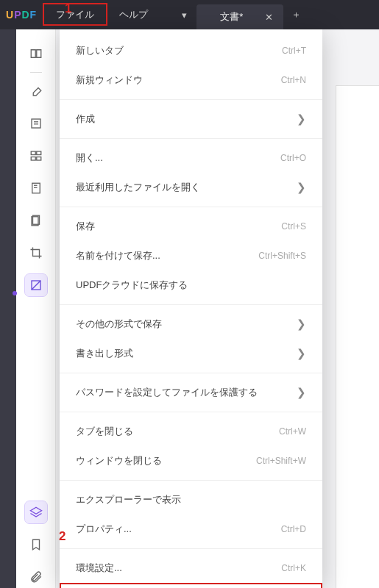  Describe the element at coordinates (191, 500) in the screenshot. I see `menu-label: エクスプローラーで表示` at that location.